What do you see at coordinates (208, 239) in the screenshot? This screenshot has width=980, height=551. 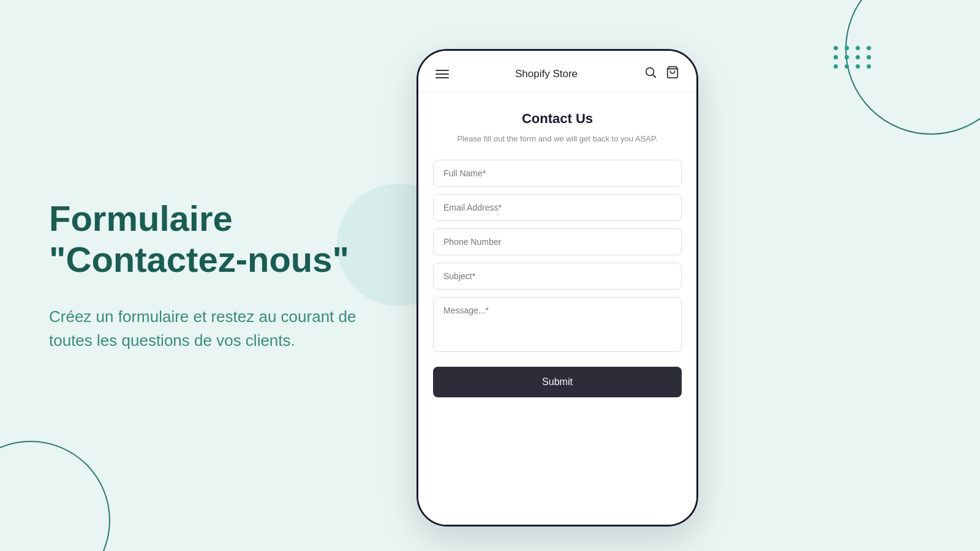 I see `main-title: Formulaire "Contactez-nous"` at bounding box center [208, 239].